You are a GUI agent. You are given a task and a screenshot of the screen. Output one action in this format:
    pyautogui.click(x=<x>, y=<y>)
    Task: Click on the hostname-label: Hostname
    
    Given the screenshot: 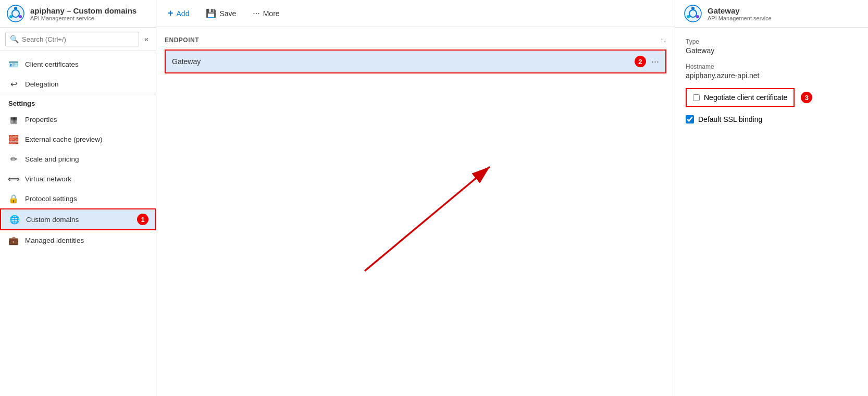 What is the action you would take?
    pyautogui.click(x=772, y=67)
    